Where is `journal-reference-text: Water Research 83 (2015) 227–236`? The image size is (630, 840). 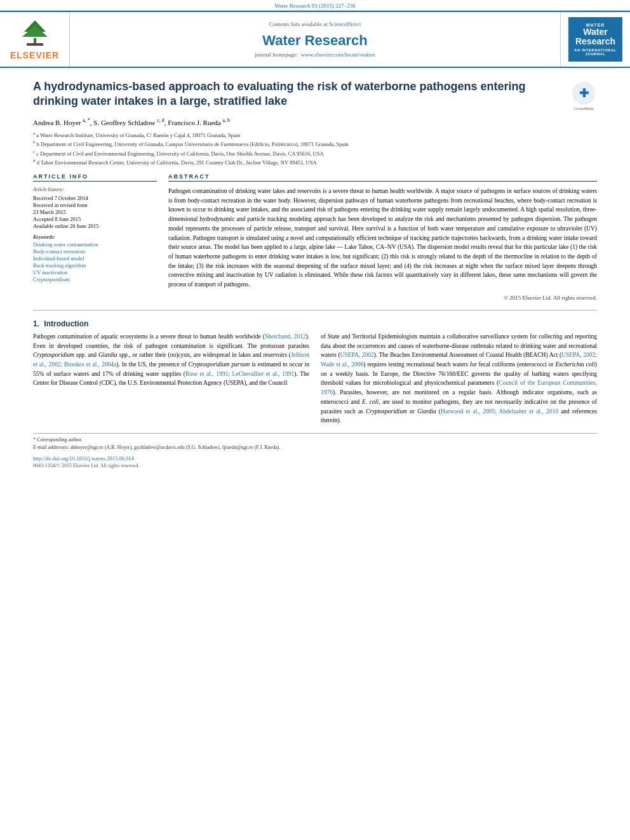
journal-reference-text: Water Research 83 (2015) 227–236 is located at coordinates (315, 6).